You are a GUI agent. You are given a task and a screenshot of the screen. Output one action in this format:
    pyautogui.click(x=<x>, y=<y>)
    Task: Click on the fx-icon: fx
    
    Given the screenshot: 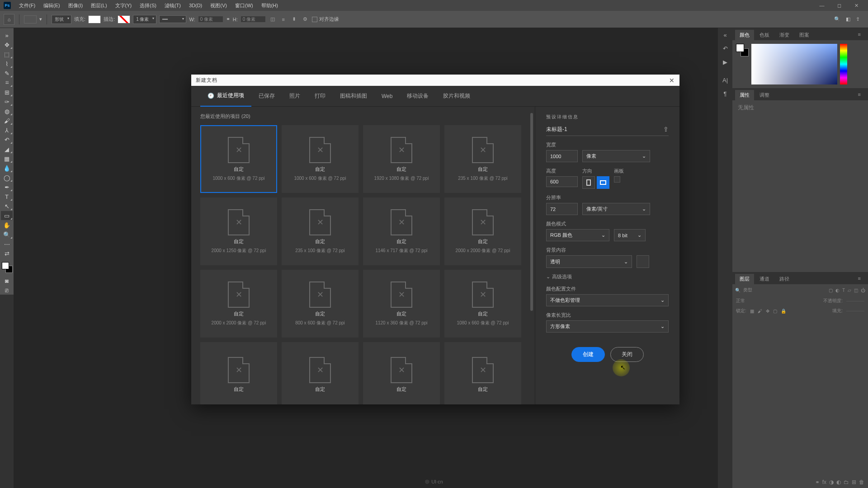 What is the action you would take?
    pyautogui.click(x=825, y=482)
    